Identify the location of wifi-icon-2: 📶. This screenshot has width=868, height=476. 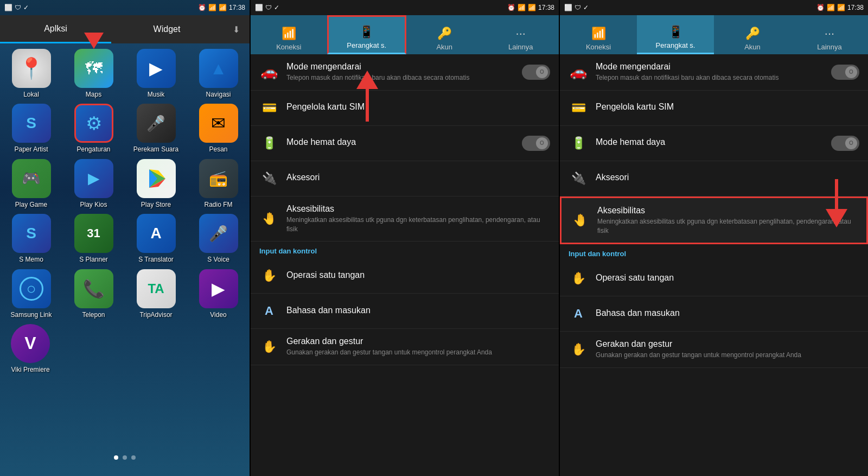
(522, 8).